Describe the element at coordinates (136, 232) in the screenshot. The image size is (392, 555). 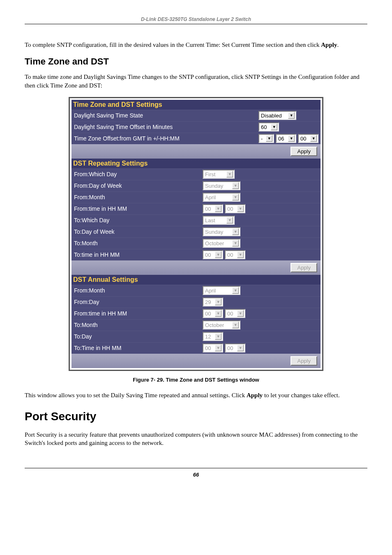
I see `label: To:Day of Week` at that location.